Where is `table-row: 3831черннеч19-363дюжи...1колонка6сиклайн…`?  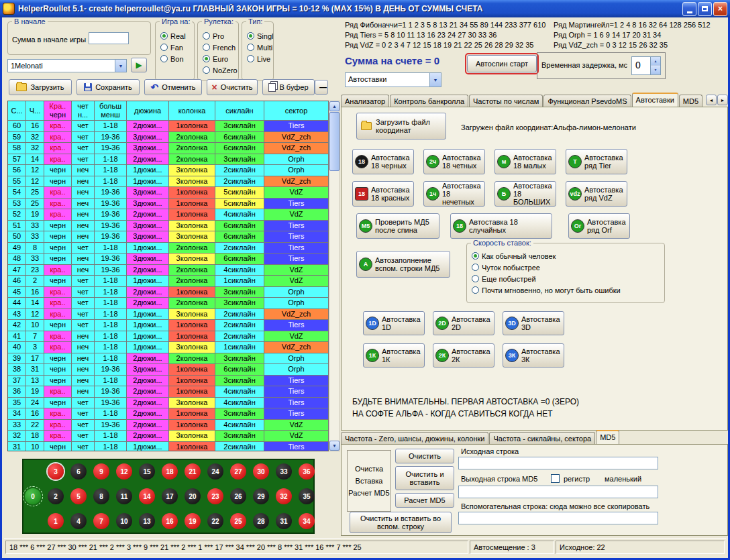
table-row: 3831черннеч19-363дюжи...1колонка6сиклайн… is located at coordinates (168, 370).